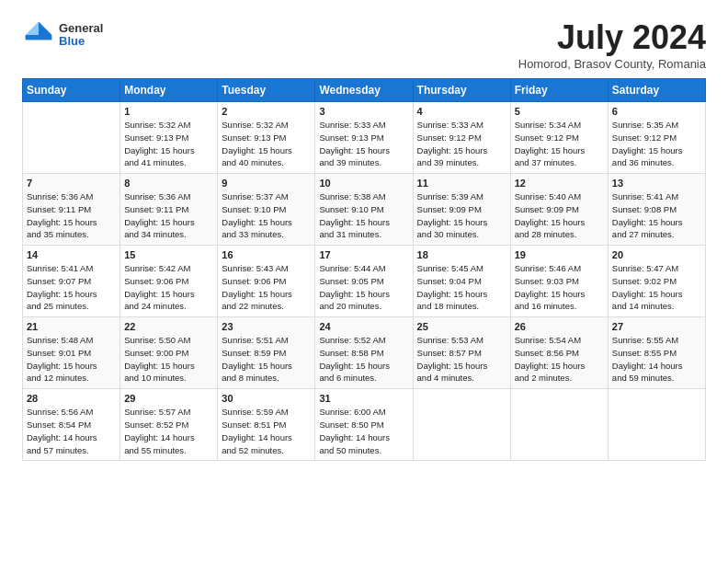  I want to click on day-info: Sunrise: 5:51 AM Sunset: 8:59 PM Dayligh…, so click(267, 359).